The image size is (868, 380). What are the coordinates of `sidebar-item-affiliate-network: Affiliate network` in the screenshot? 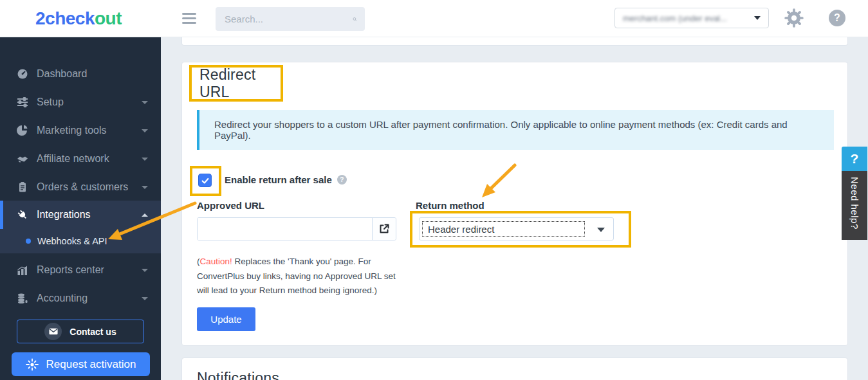 It's located at (80, 159).